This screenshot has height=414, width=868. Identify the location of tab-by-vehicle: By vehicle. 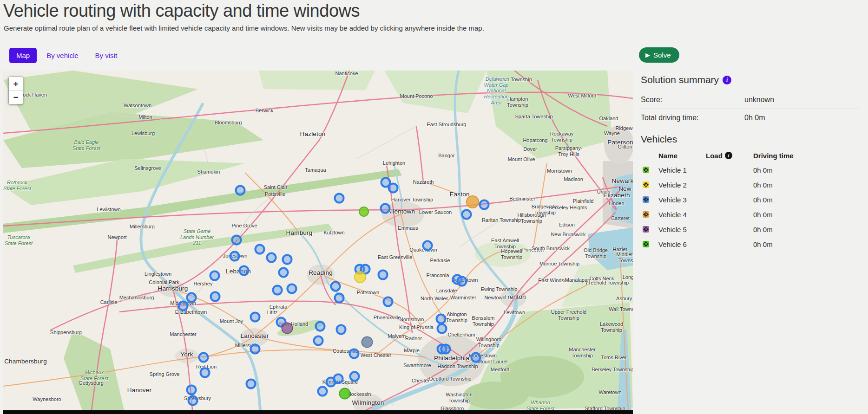
(62, 56).